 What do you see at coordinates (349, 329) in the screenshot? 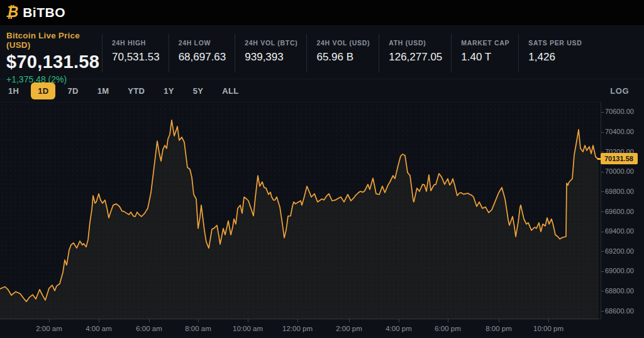
I see `x-tick-label: 2:00 pm` at bounding box center [349, 329].